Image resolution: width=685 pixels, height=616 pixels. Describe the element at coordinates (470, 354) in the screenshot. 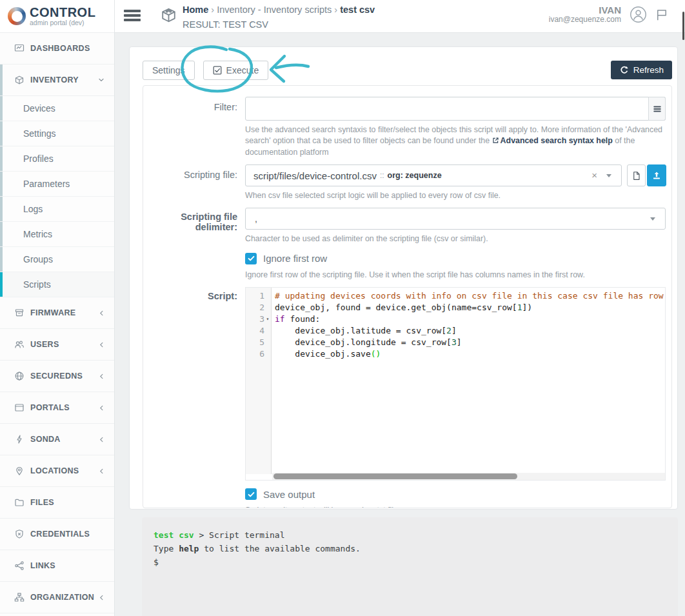

I see `code-line: device_obj.save()` at that location.